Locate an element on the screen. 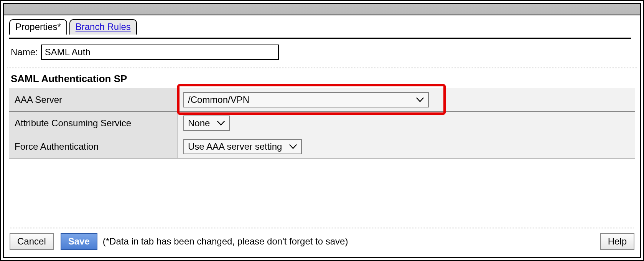 Image resolution: width=644 pixels, height=261 pixels. attribute-consuming-service-value: None is located at coordinates (199, 123).